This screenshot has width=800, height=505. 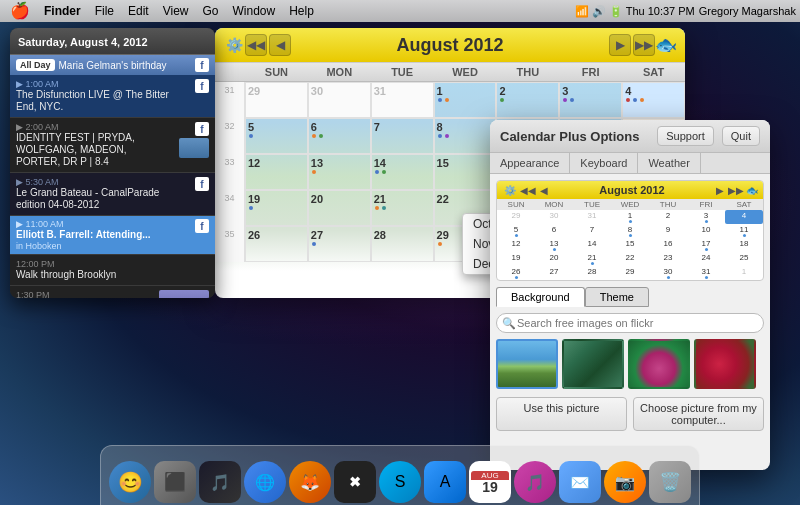 I want to click on tab-appearance: Appearance, so click(x=530, y=163).